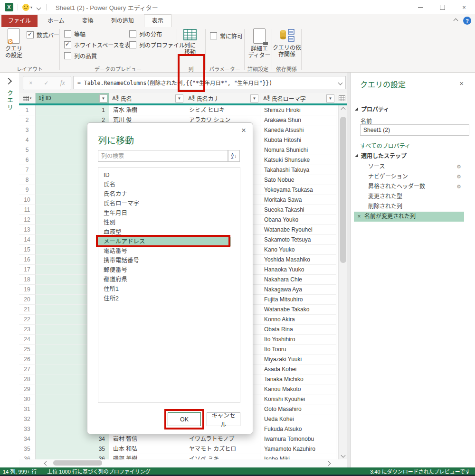 The height and width of the screenshot is (476, 475). I want to click on row-number-cell: 6, so click(28, 160).